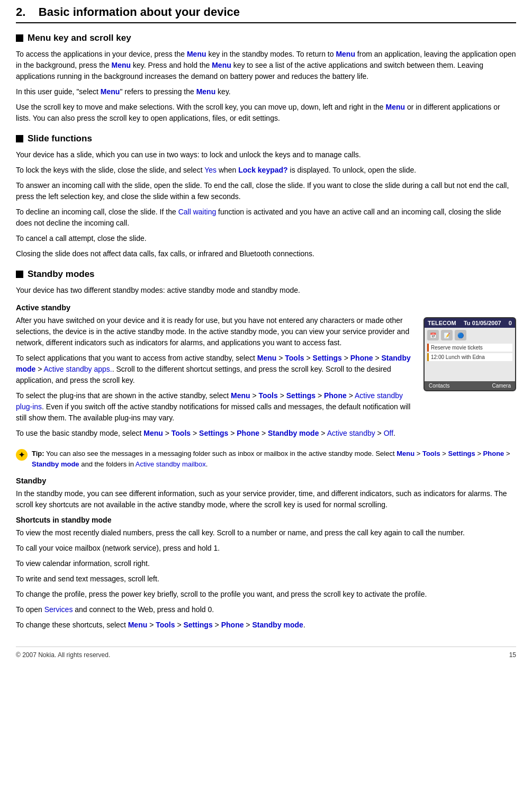  What do you see at coordinates (20, 38) in the screenshot?
I see `bullet-icon` at bounding box center [20, 38].